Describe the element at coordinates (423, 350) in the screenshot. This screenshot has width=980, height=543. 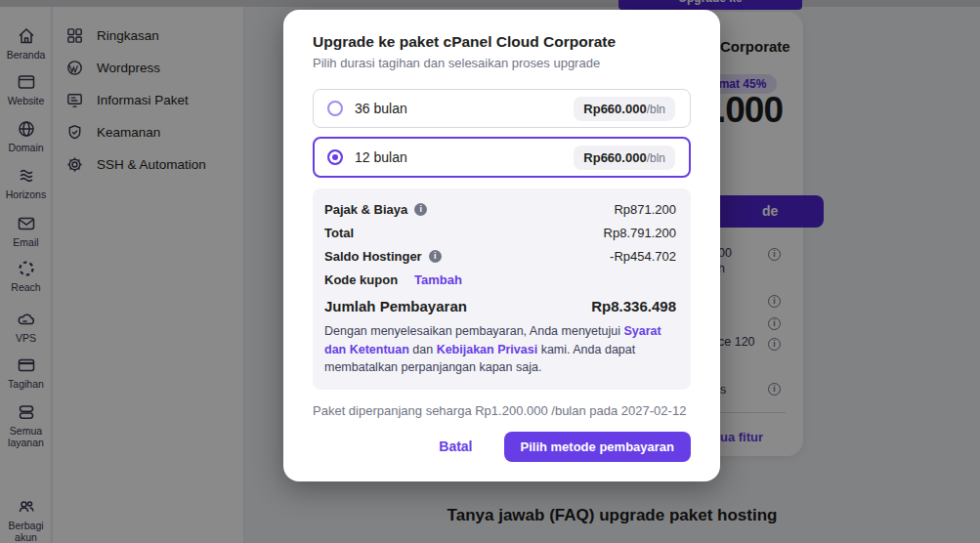
I see `disclaimer-text: dan` at that location.